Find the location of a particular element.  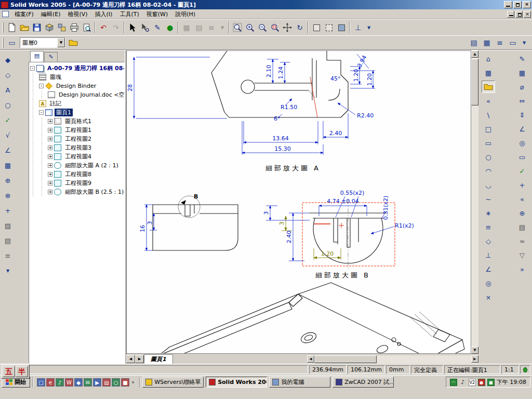

tree-item-sheet1: - 圖頁1 is located at coordinates (77, 112).